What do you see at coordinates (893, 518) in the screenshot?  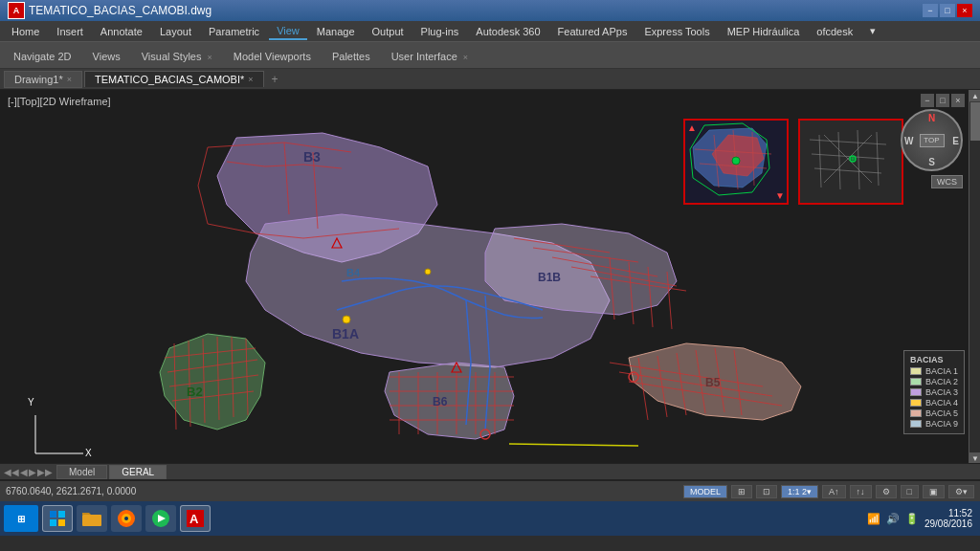 I see `sound-icon: 🔊` at bounding box center [893, 518].